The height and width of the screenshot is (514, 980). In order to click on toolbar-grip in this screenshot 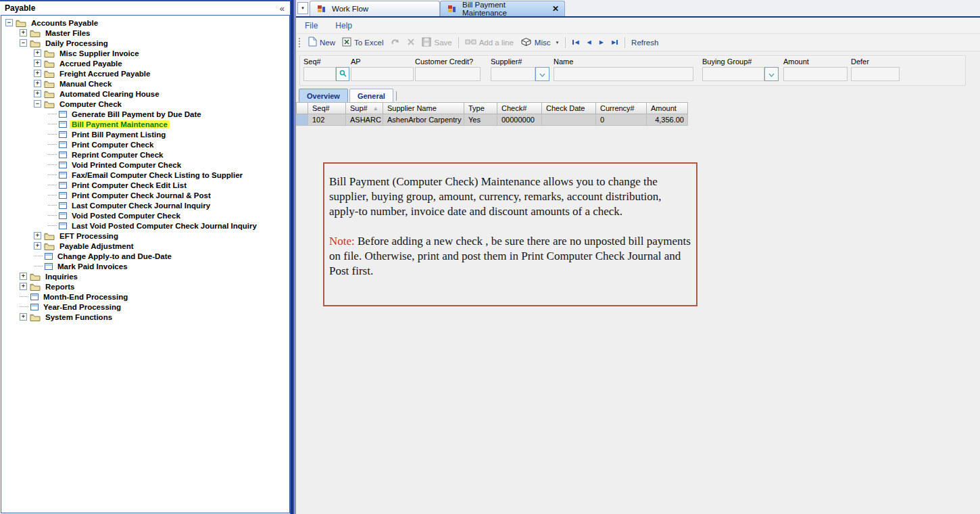, I will do `click(300, 43)`.